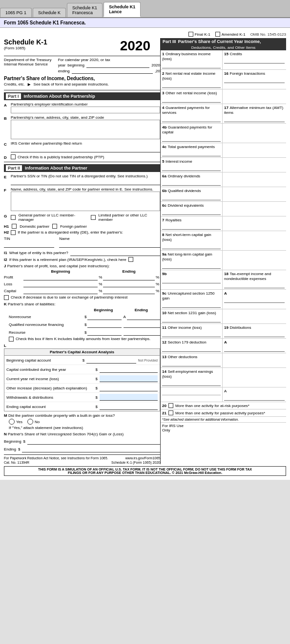 Image resolution: width=290 pixels, height=644 pixels. Describe the element at coordinates (191, 334) in the screenshot. I see `row11-input` at that location.